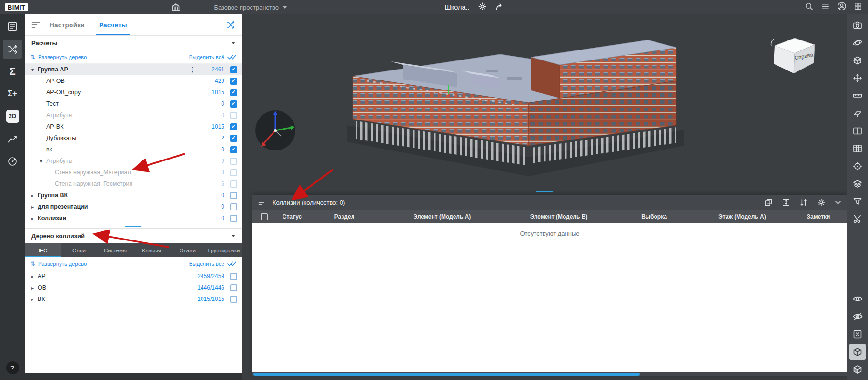 This screenshot has height=380, width=868. I want to click on tree-row: АР 2459/2459, so click(133, 276).